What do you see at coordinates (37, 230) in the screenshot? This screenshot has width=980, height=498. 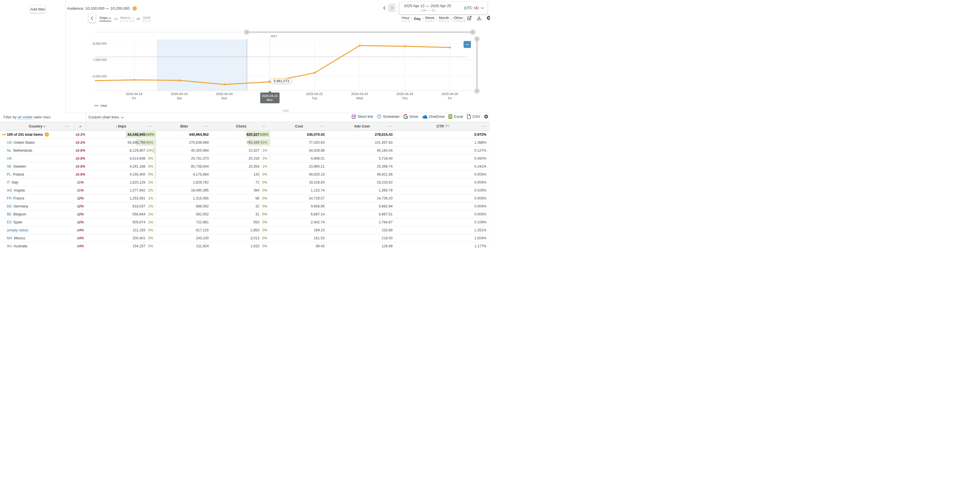 I see `cell-country: (empty value)` at bounding box center [37, 230].